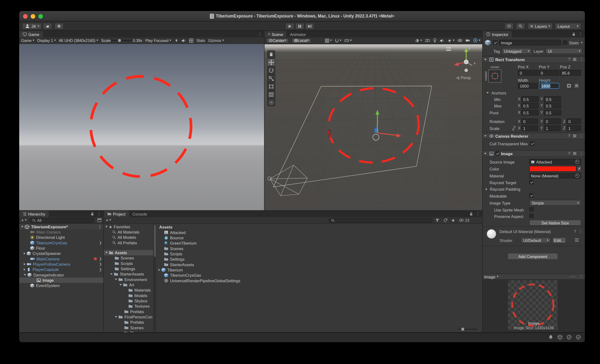  Describe the element at coordinates (129, 331) in the screenshot. I see `tree-item: Playgroun` at that location.